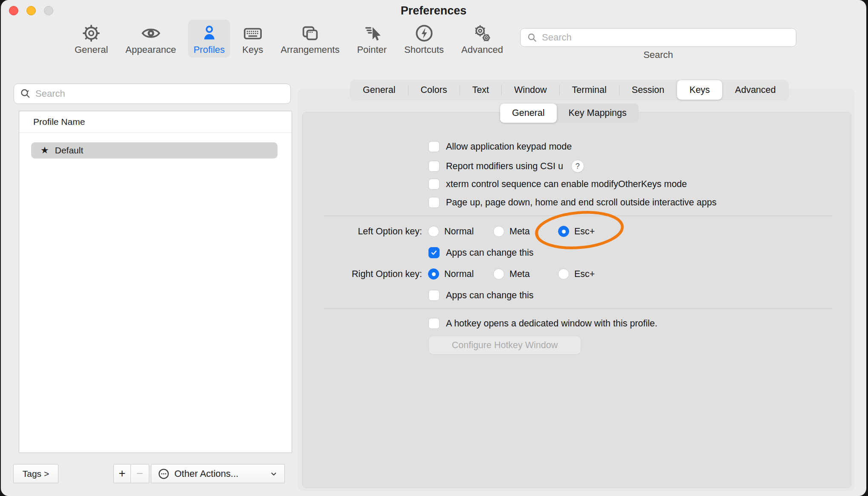 Image resolution: width=868 pixels, height=496 pixels. What do you see at coordinates (482, 50) in the screenshot?
I see `toolbar-label: Advanced` at bounding box center [482, 50].